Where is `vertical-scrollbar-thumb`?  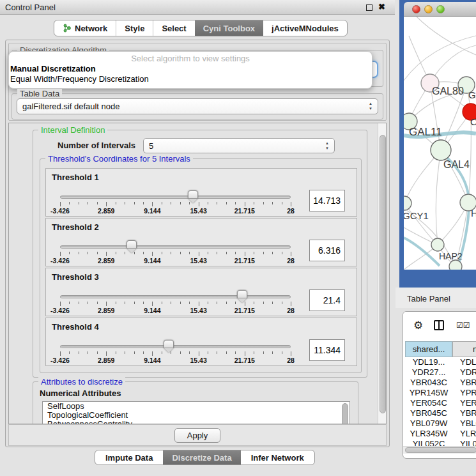
vertical-scrollbar-thumb is located at coordinates (383, 274).